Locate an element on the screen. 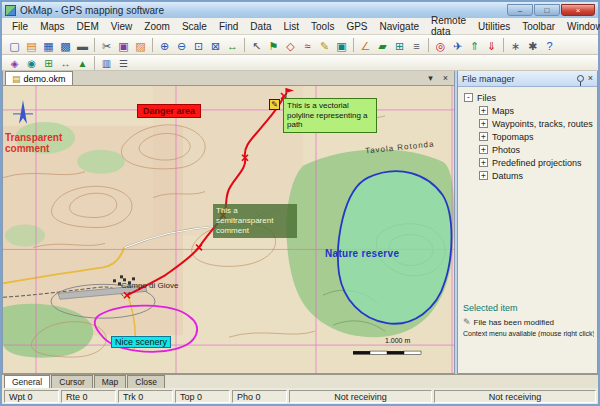  status-bar: Wpt 0 Rte 0 Trk 0 Top 0 Pho 0 Not receiv… is located at coordinates (300, 396).